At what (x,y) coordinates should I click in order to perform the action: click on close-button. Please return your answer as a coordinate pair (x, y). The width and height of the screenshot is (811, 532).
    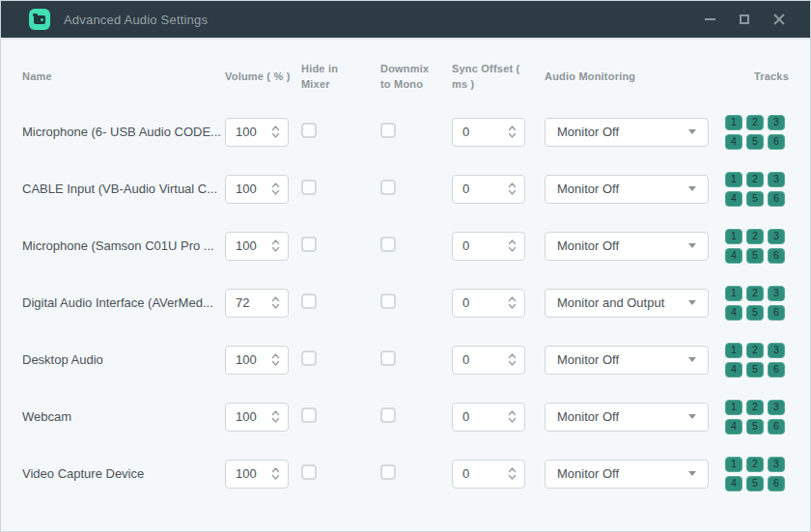
    Looking at the image, I should click on (779, 19).